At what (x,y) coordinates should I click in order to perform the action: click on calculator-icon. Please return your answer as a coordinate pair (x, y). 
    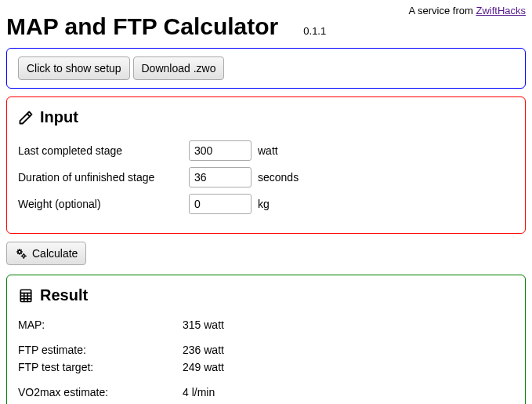
    Looking at the image, I should click on (26, 296).